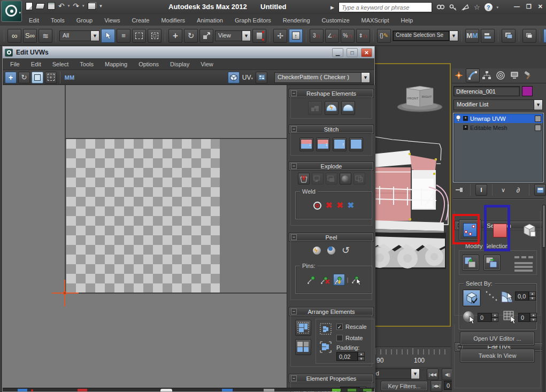 The width and height of the screenshot is (546, 392). What do you see at coordinates (34, 20) in the screenshot?
I see `menu-edit: Edit` at bounding box center [34, 20].